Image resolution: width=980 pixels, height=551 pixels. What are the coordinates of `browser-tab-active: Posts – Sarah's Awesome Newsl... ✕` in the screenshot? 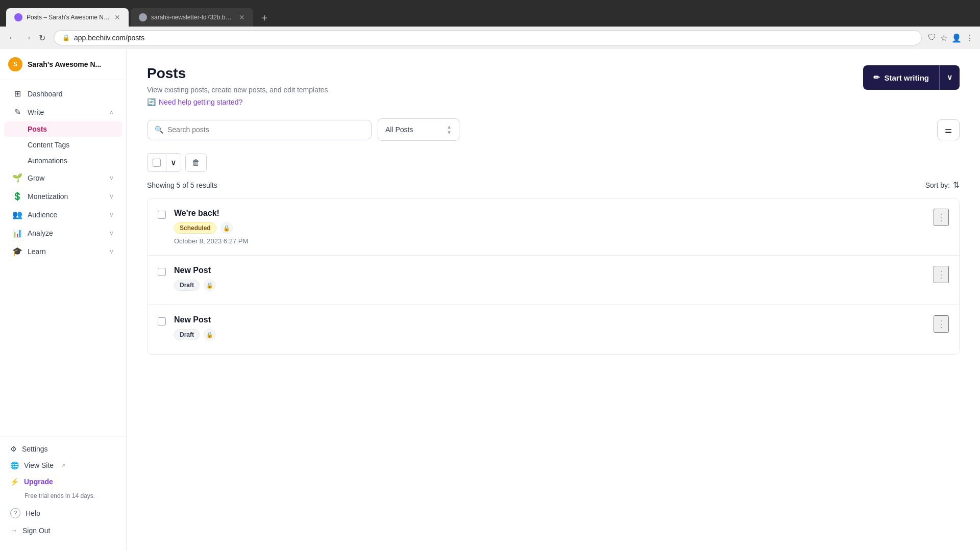 It's located at (67, 17).